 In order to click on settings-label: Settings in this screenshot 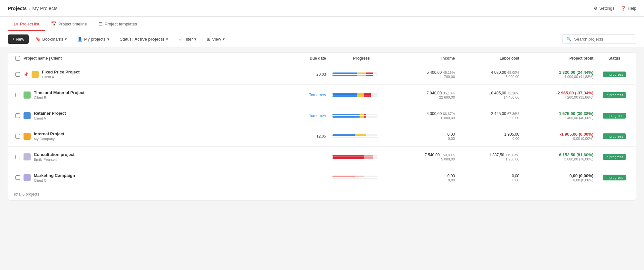, I will do `click(607, 8)`.